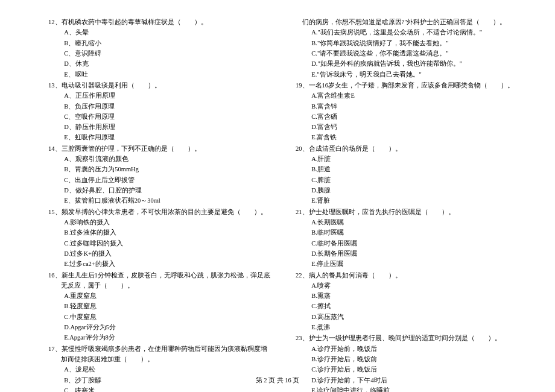  Describe the element at coordinates (407, 222) in the screenshot. I see `option-a: A.长期医嘱` at that location.